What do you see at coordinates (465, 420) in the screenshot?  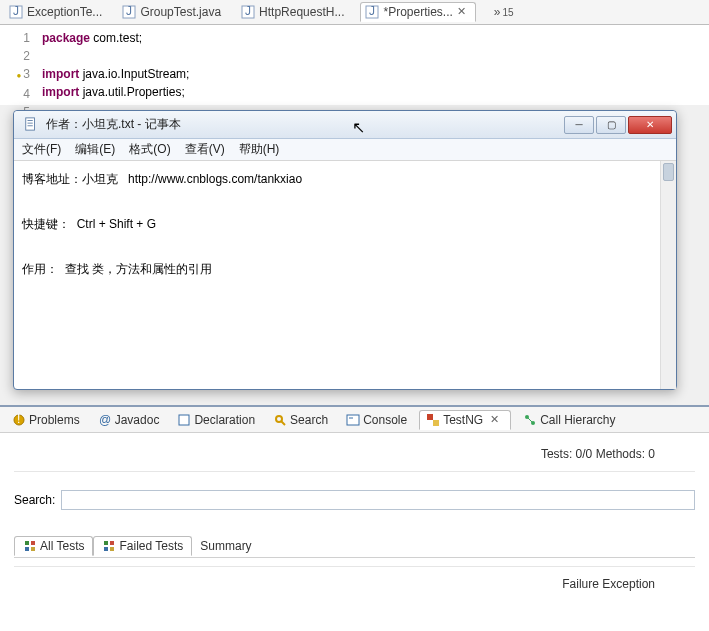 I see `tab-testng: TestNG✕` at bounding box center [465, 420].